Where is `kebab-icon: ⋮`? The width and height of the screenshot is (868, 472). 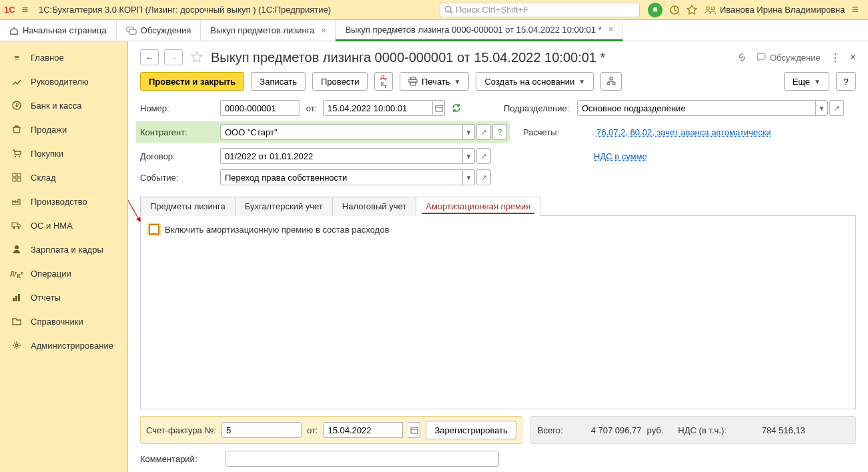
kebab-icon: ⋮ is located at coordinates (835, 57).